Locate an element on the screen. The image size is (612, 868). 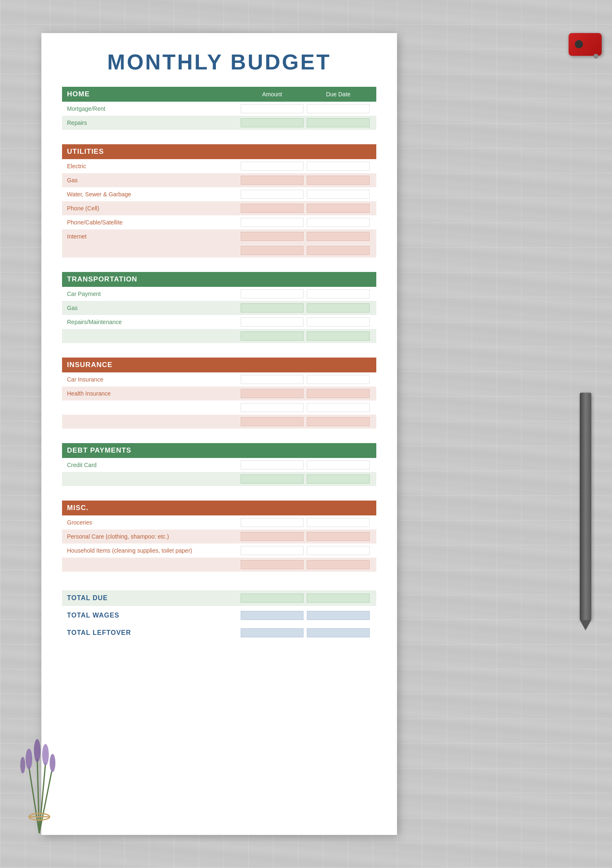
total-due-date-input is located at coordinates (338, 598).